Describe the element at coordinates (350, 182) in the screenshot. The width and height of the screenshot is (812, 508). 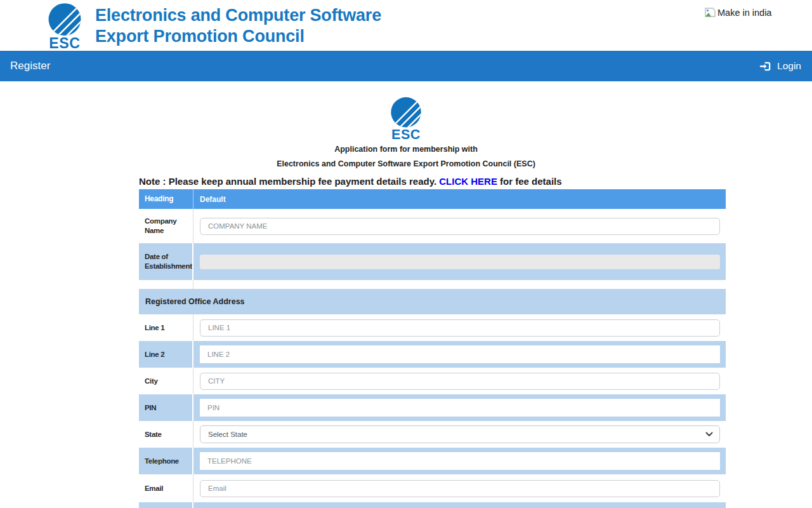
I see `fee-note: Note : Please keep annual membership fee…` at that location.